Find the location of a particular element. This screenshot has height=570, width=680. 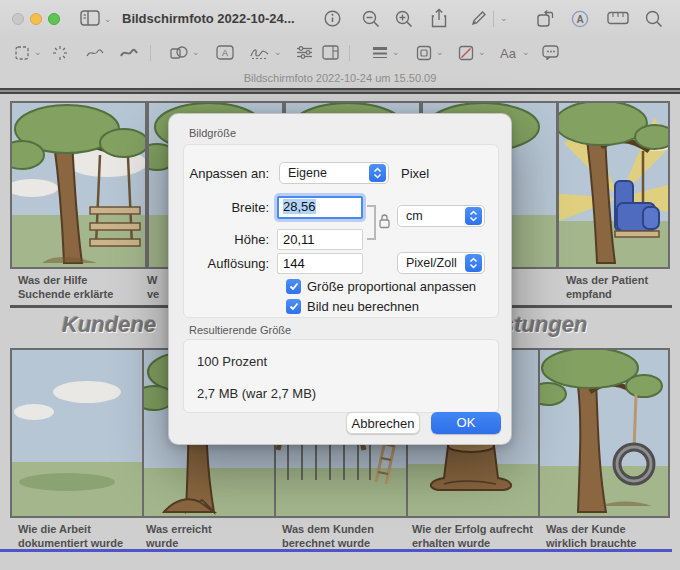

resolution-value: 144 is located at coordinates (294, 264).